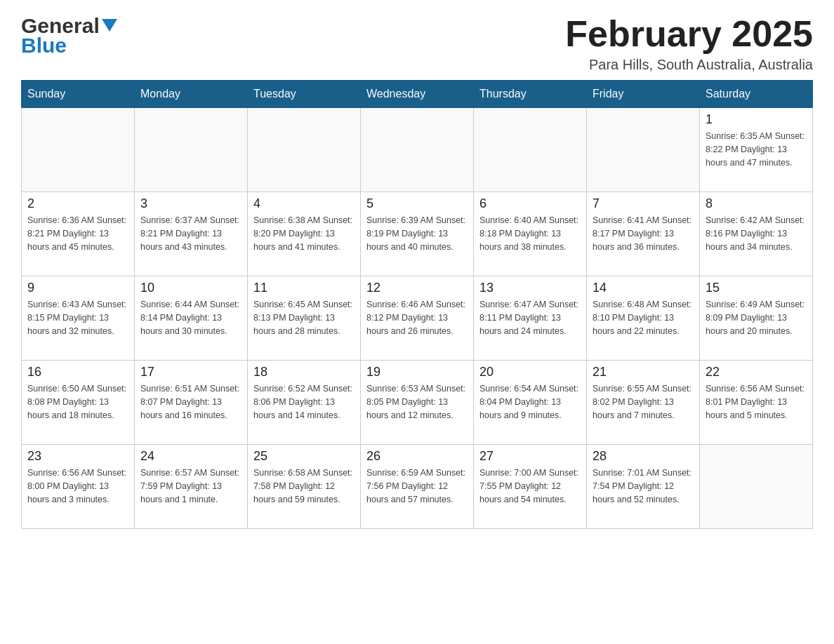  What do you see at coordinates (304, 318) in the screenshot?
I see `day-info: Sunrise: 6:45 AM Sunset: 8:13 PM Dayligh…` at bounding box center [304, 318].